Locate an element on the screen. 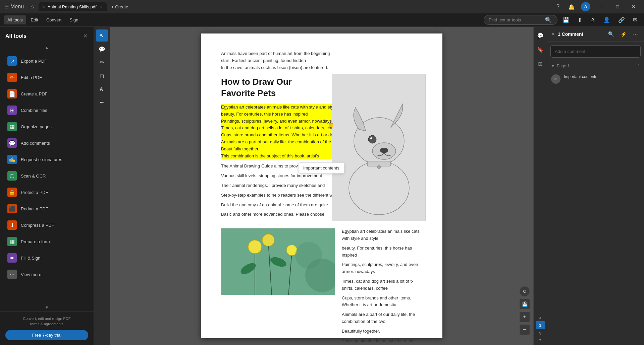 The height and width of the screenshot is (345, 644). zoom-out-button: − is located at coordinates (525, 330).